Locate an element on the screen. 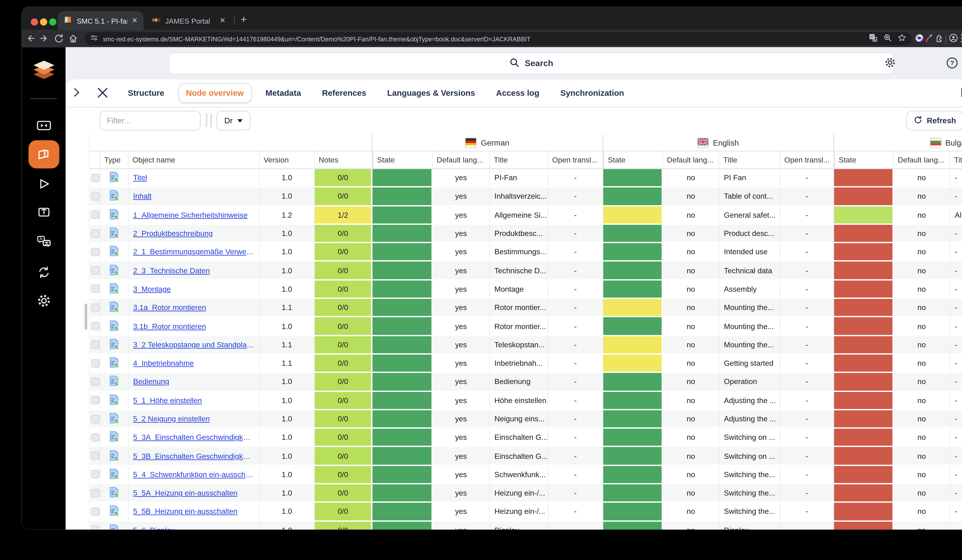 Image resolution: width=962 pixels, height=560 pixels. extension-eyedropper-icon is located at coordinates (929, 39).